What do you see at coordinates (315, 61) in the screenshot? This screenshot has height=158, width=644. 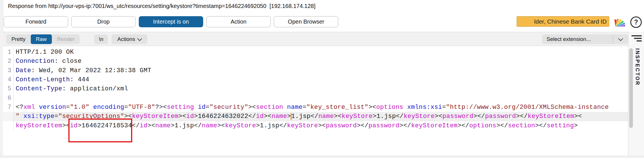 I see `editor-row: 2Connection: close` at bounding box center [315, 61].